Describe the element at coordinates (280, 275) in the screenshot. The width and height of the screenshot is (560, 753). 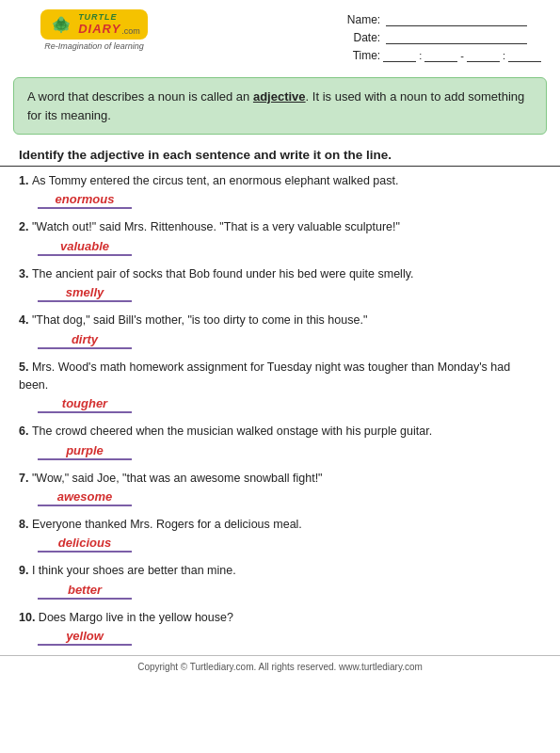
I see `question-text: 3. The ancient pair of socks that Bob fo…` at that location.